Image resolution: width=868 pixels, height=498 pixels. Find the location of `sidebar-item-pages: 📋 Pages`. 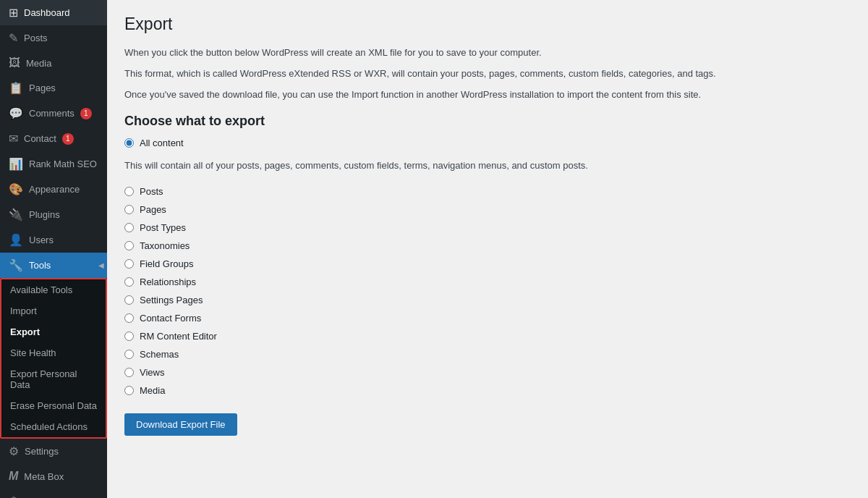

sidebar-item-pages: 📋 Pages is located at coordinates (54, 88).